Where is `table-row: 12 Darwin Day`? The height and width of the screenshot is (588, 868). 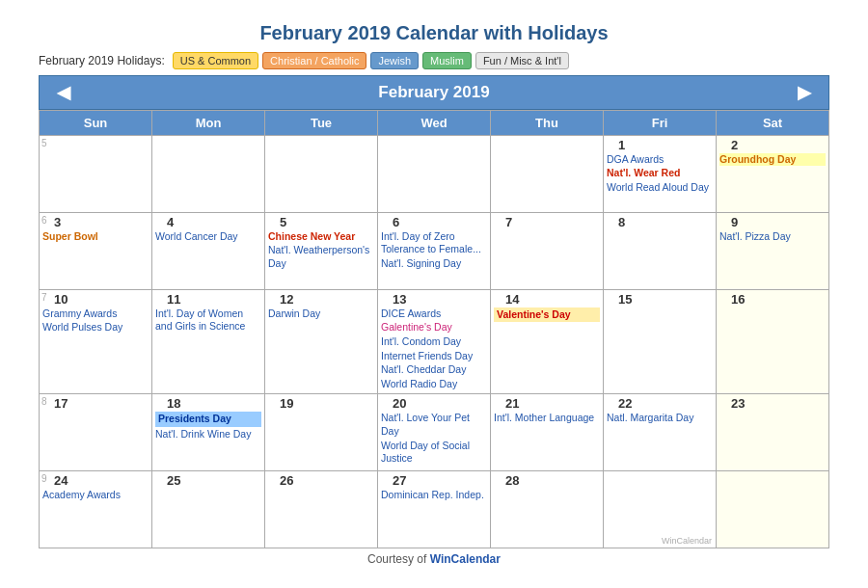 table-row: 12 Darwin Day is located at coordinates (322, 341).